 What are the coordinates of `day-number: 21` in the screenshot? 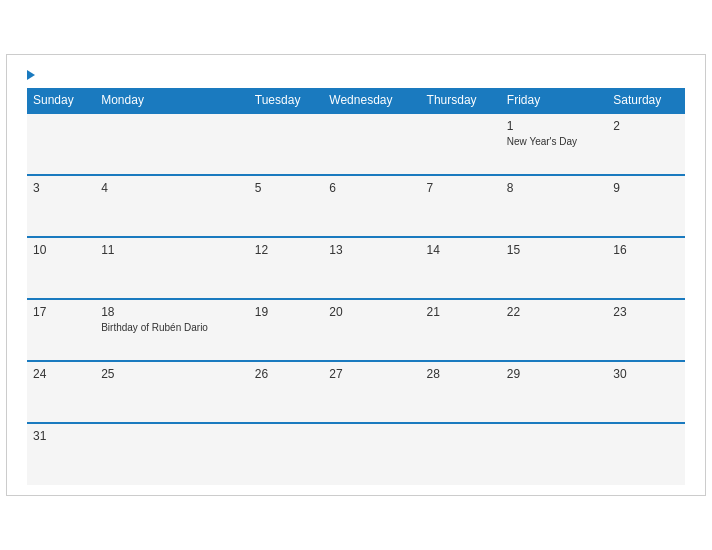 It's located at (461, 312).